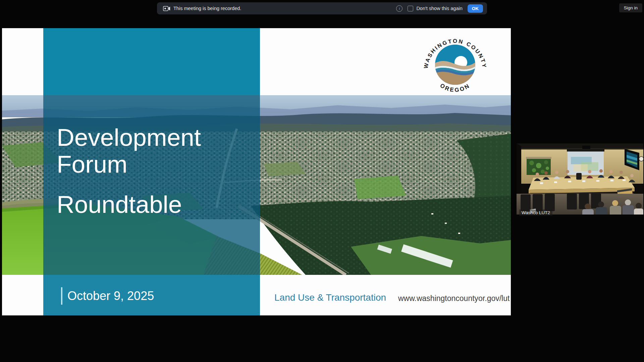 This screenshot has width=644, height=362. Describe the element at coordinates (580, 180) in the screenshot. I see `video-thumbnail-washco-lut2: Washco LUT2` at that location.